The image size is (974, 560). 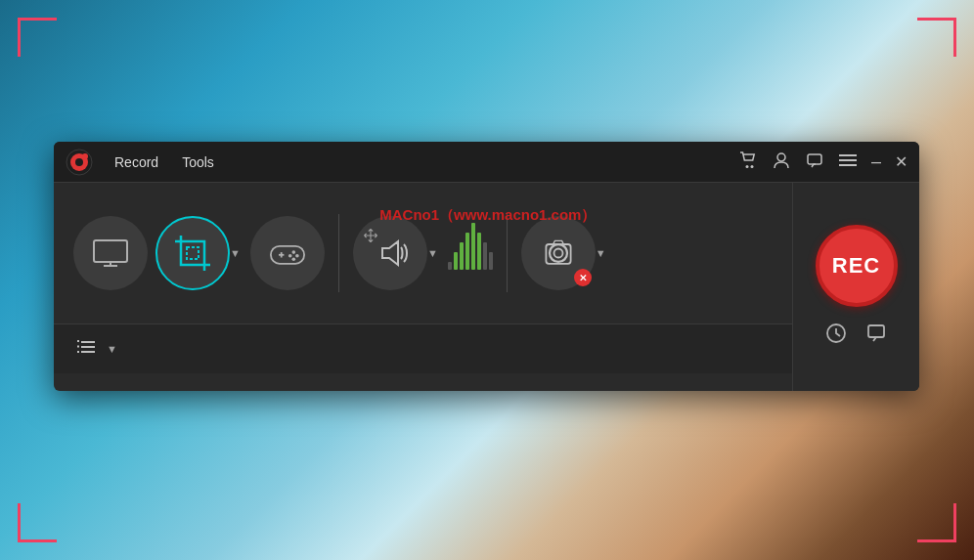 What do you see at coordinates (37, 37) in the screenshot?
I see `corner-bracket-tl` at bounding box center [37, 37].